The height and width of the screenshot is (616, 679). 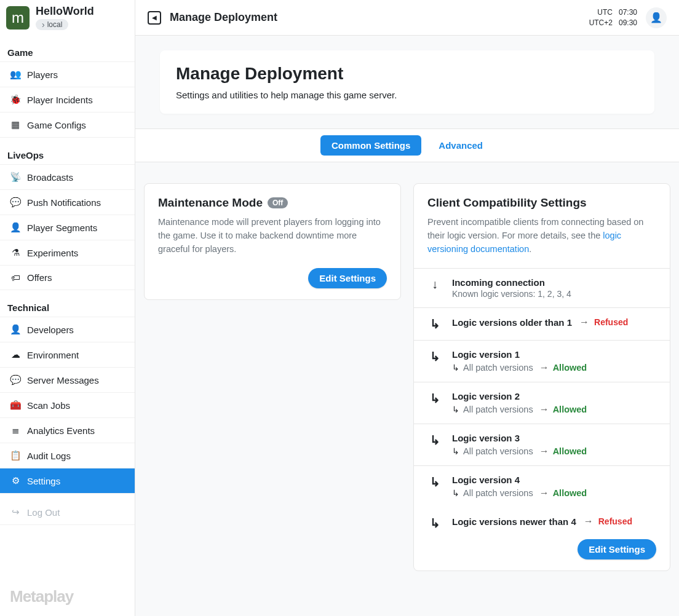 What do you see at coordinates (542, 361) in the screenshot?
I see `logic-version-row: ↳Logic version 1↳All patch versions→Allo…` at bounding box center [542, 361].